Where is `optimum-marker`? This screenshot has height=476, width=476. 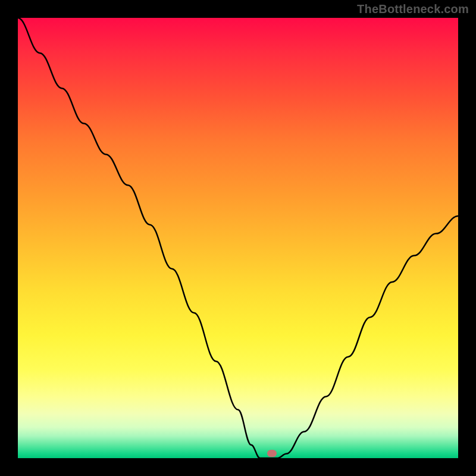
optimum-marker is located at coordinates (272, 453).